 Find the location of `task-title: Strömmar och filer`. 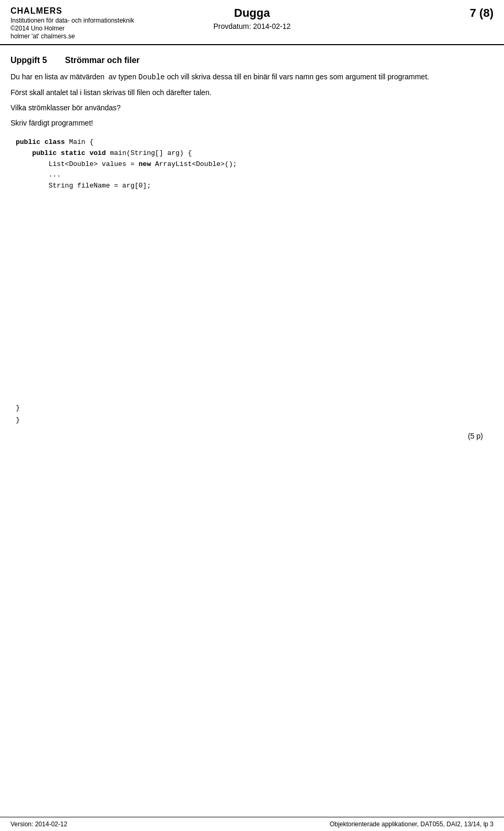

task-title: Strömmar och filer is located at coordinates (102, 60).